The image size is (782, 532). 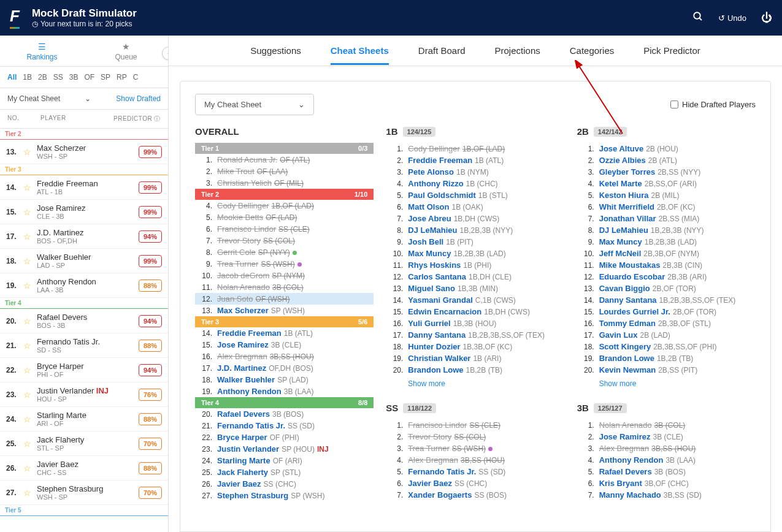 I want to click on player-row: 18. ☆ Walker Buehler LAD - SP 99%, so click(x=84, y=261).